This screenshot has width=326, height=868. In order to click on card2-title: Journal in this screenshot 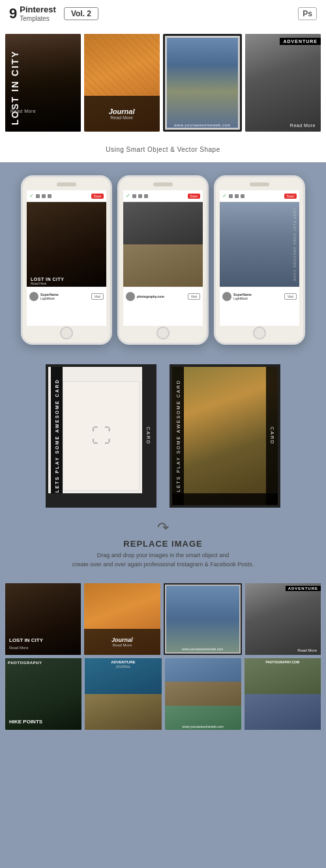, I will do `click(122, 111)`.